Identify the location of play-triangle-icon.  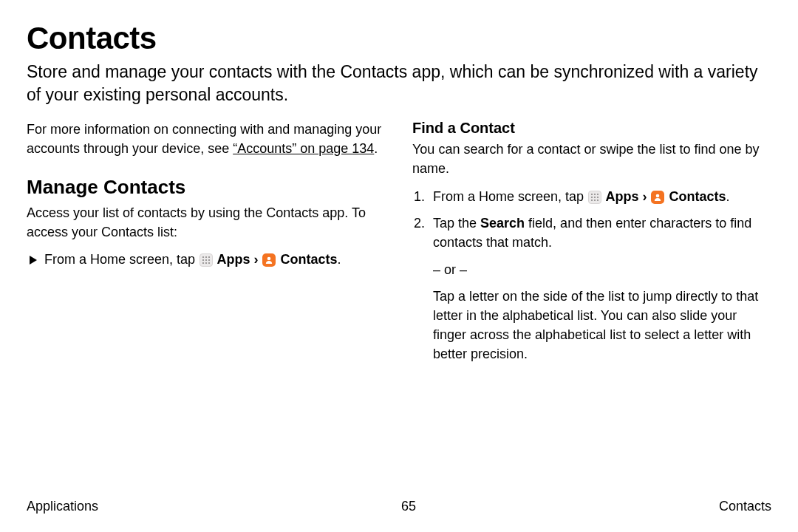
(33, 260).